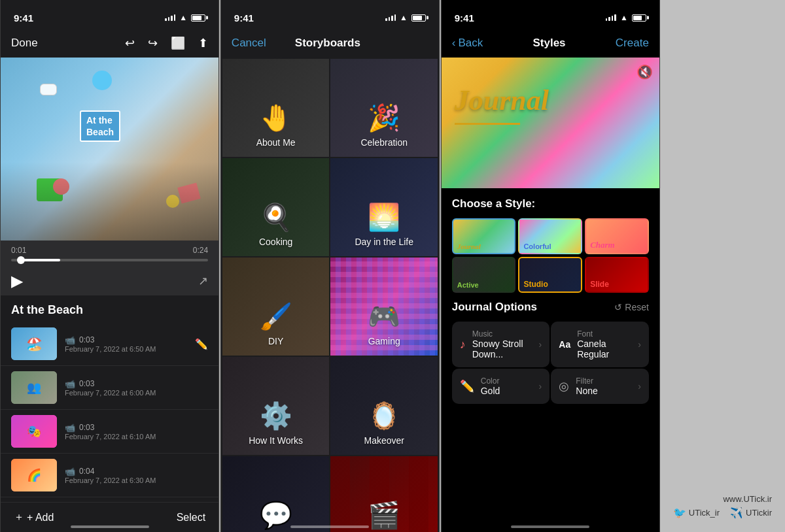 The width and height of the screenshot is (785, 532). What do you see at coordinates (110, 476) in the screenshot?
I see `clip-item-3: 🌈 📹 0:04 February 7, 2022 at 6:30 AM` at bounding box center [110, 476].